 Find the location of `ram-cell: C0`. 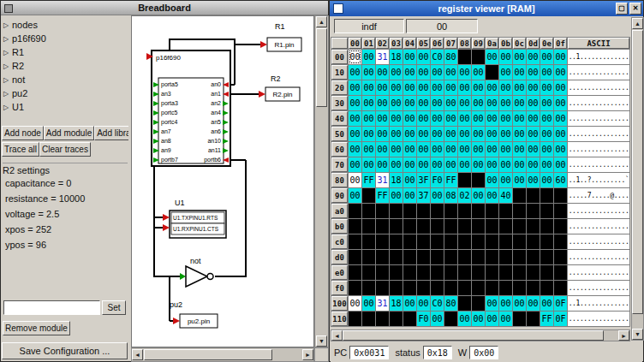

ram-cell: C0 is located at coordinates (437, 56).